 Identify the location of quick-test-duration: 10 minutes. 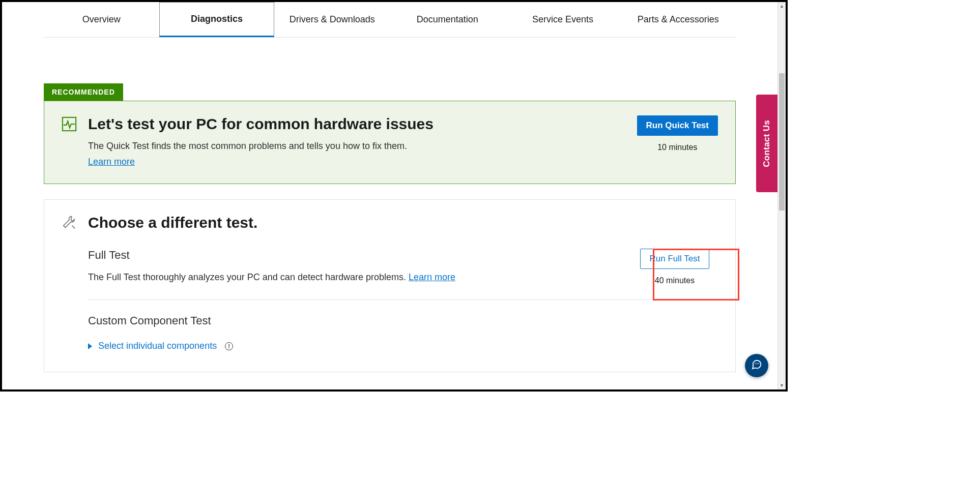
(678, 147).